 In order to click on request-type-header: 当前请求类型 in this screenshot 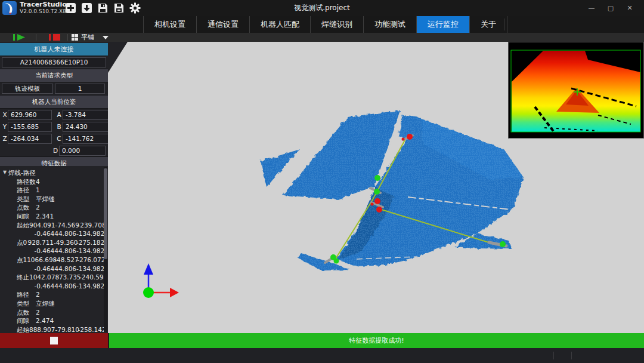, I will do `click(54, 76)`.